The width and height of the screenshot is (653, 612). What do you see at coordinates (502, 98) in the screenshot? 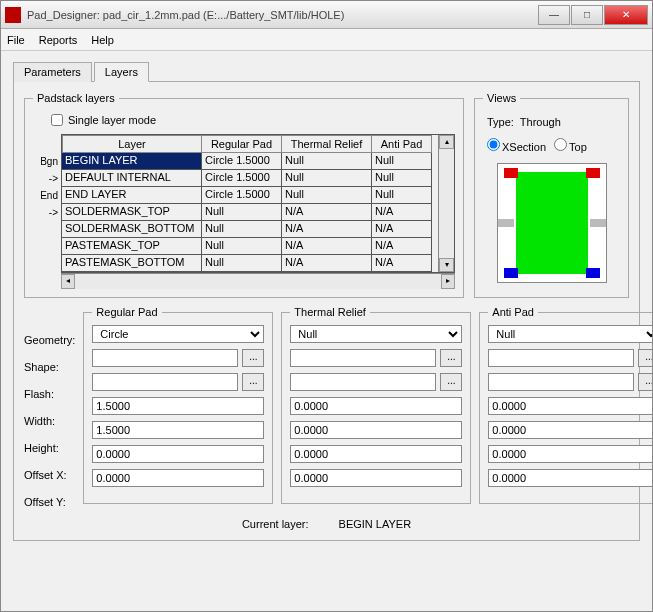
I see `views-legend: Views` at bounding box center [502, 98].